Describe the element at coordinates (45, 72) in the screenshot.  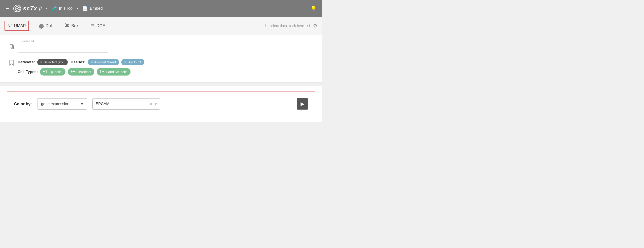
I see `celltype1-icon` at that location.